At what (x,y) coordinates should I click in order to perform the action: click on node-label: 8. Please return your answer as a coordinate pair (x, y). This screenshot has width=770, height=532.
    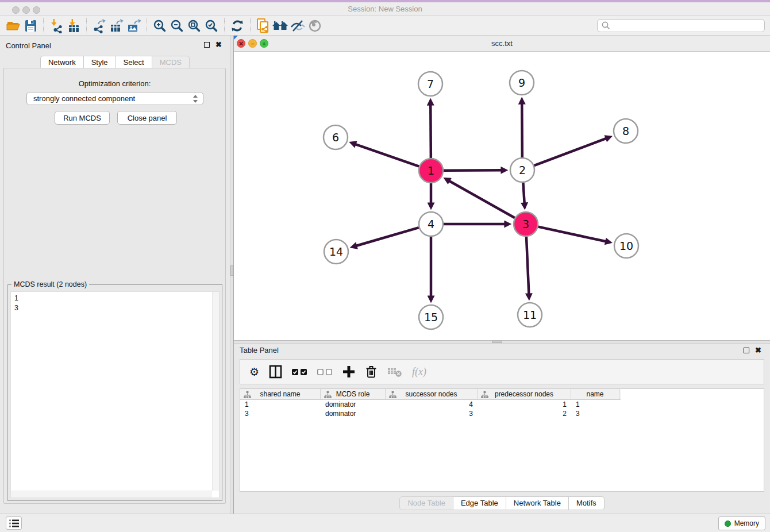
    Looking at the image, I should click on (626, 131).